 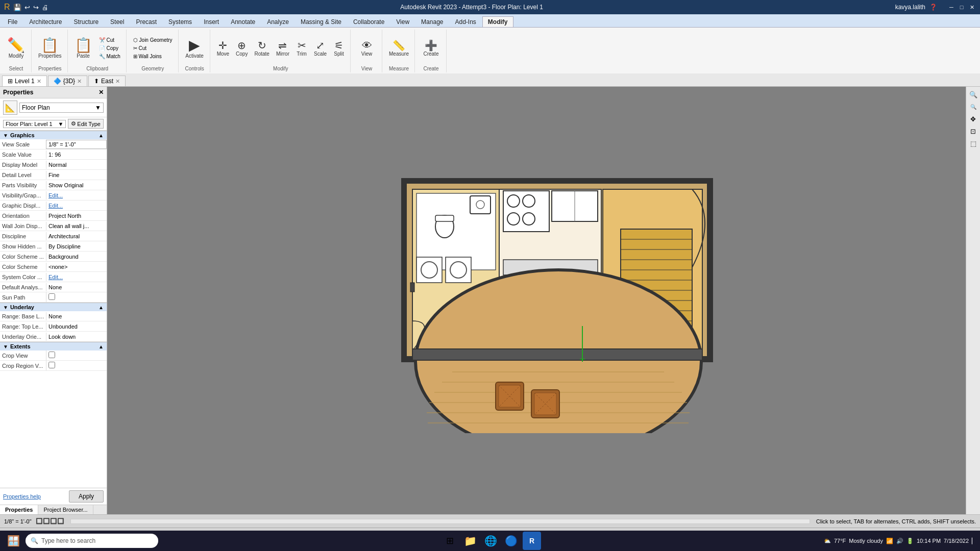 What do you see at coordinates (52, 297) in the screenshot?
I see `sun-path-checkbox` at bounding box center [52, 297].